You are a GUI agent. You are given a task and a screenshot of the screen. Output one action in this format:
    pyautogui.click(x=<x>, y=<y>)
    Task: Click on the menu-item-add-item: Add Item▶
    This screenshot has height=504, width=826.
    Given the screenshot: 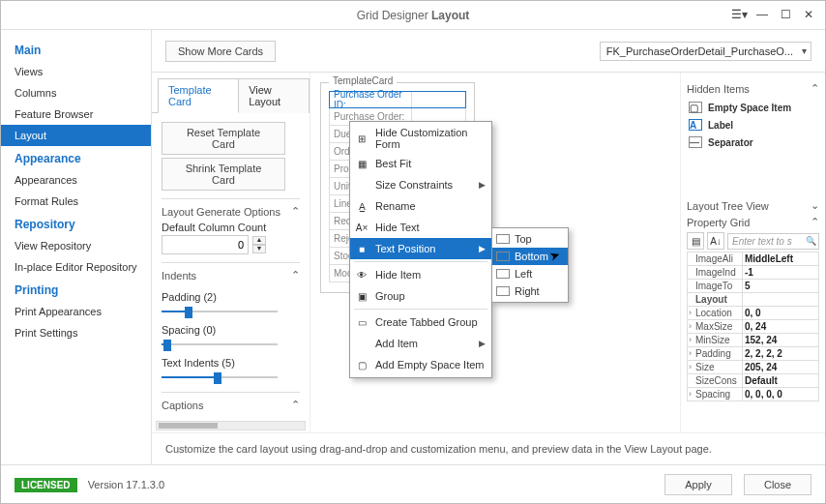 What is the action you would take?
    pyautogui.click(x=421, y=343)
    